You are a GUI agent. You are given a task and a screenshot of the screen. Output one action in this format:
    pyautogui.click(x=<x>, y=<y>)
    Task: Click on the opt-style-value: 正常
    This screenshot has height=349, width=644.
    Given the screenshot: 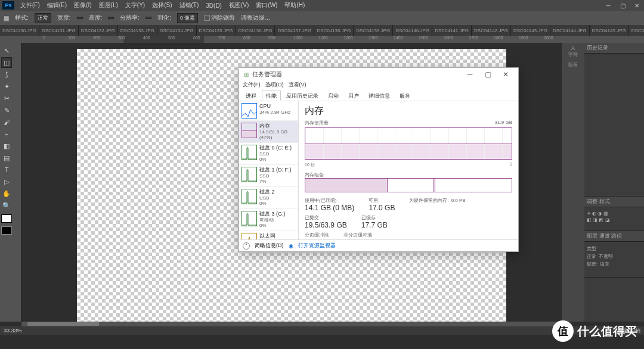 What is the action you would take?
    pyautogui.click(x=43, y=18)
    